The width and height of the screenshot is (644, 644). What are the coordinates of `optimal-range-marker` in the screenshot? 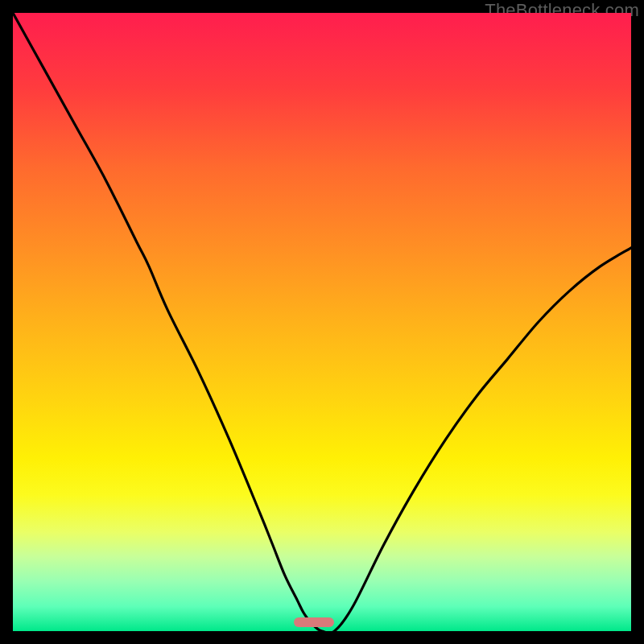 It's located at (314, 622).